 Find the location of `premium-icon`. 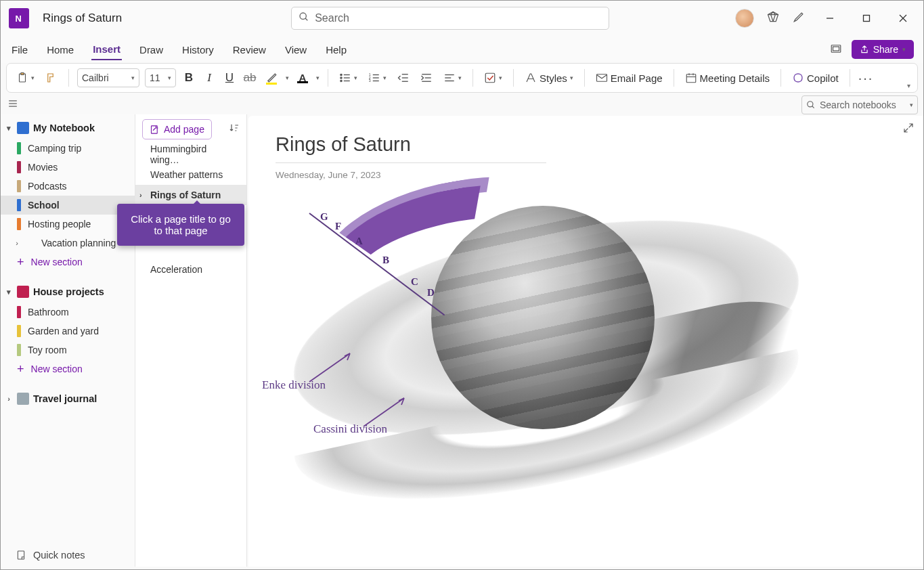

premium-icon is located at coordinates (773, 18).